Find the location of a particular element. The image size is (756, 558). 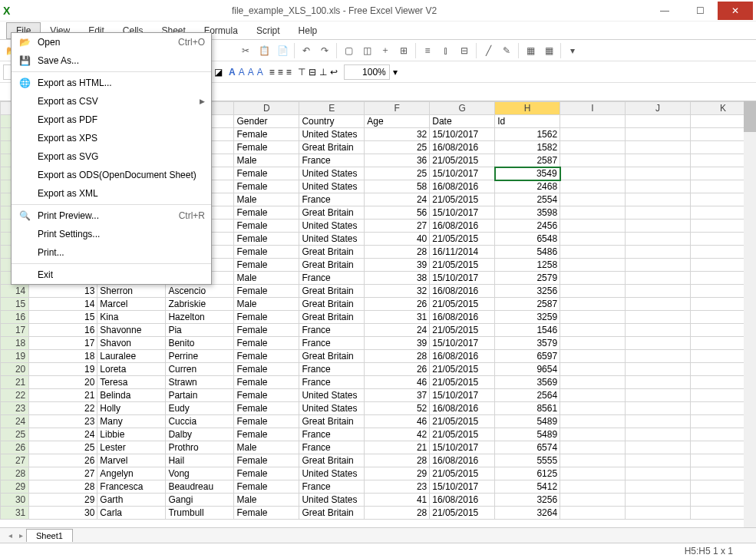

cell: 18 is located at coordinates (63, 356).